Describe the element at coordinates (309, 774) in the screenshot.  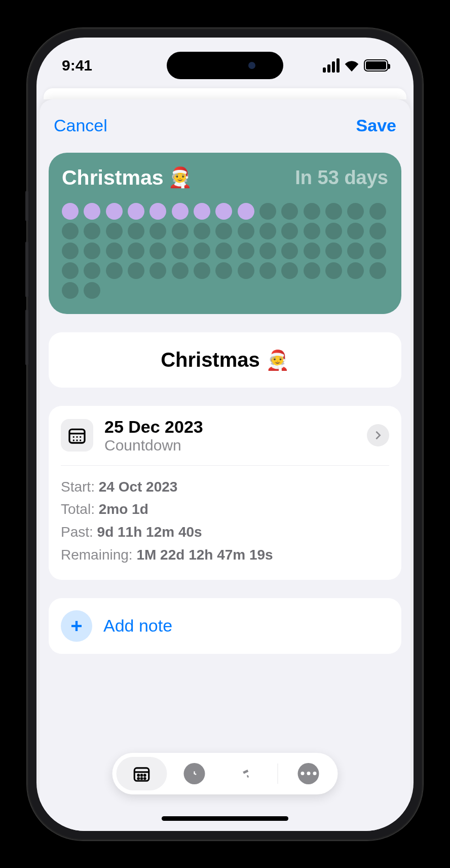
I see `tab-more` at that location.